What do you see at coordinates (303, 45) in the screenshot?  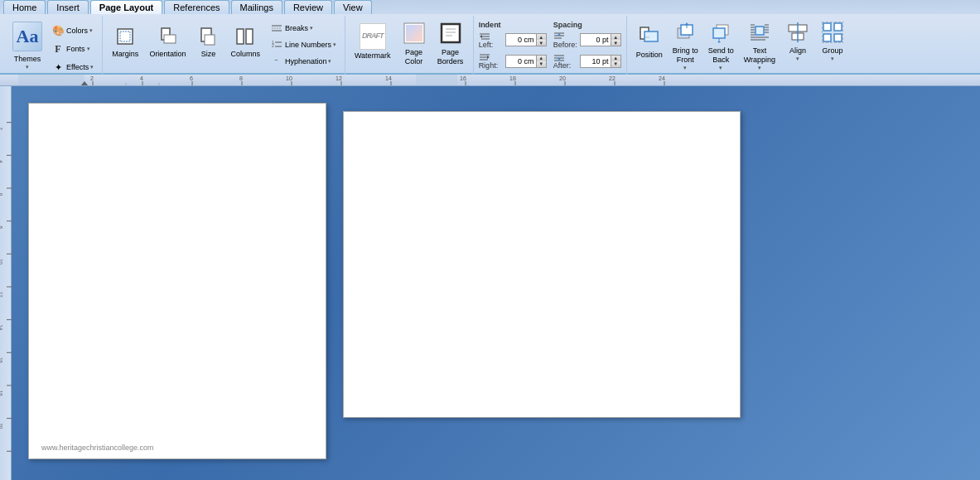 I see `line-numbers-button: 1 2 Line Numbers ▾` at bounding box center [303, 45].